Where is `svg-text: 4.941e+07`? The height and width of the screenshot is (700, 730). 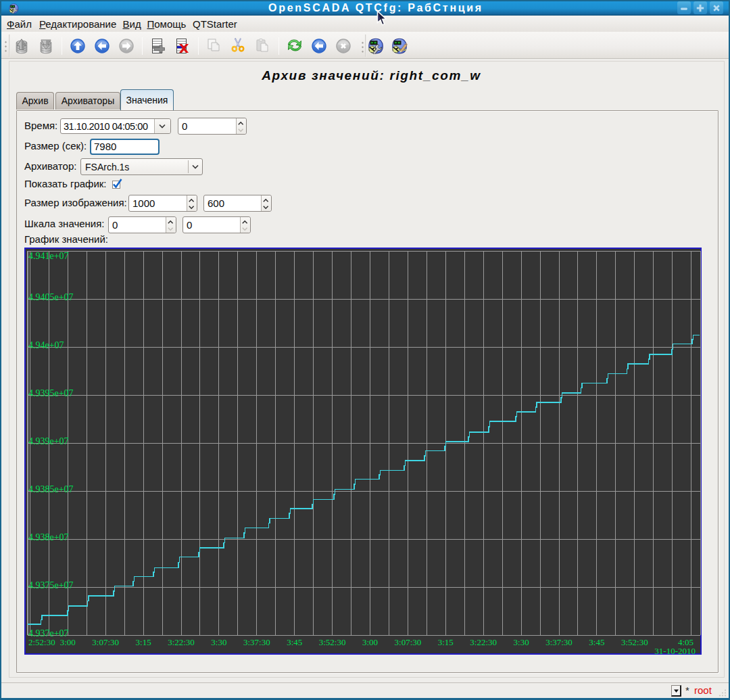 svg-text: 4.941e+07 is located at coordinates (49, 256).